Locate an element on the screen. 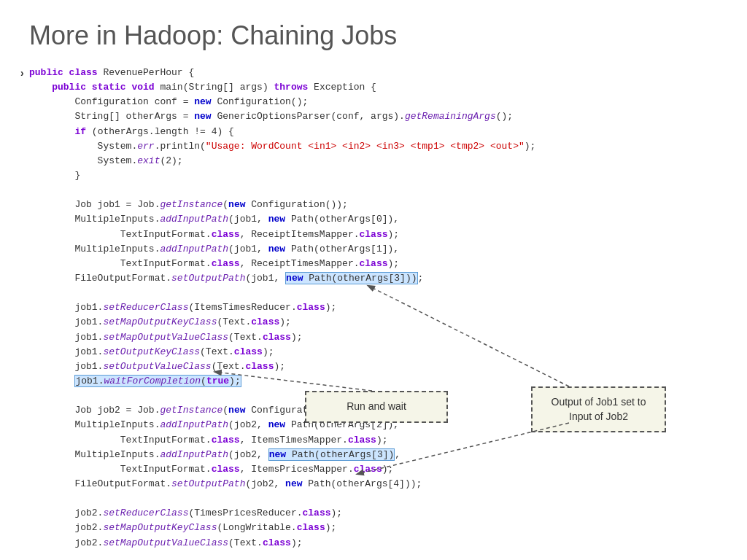 Image resolution: width=747 pixels, height=560 pixels. code-line-13: MultipleInputs.addInputPath(job1, new Pa… is located at coordinates (374, 249).